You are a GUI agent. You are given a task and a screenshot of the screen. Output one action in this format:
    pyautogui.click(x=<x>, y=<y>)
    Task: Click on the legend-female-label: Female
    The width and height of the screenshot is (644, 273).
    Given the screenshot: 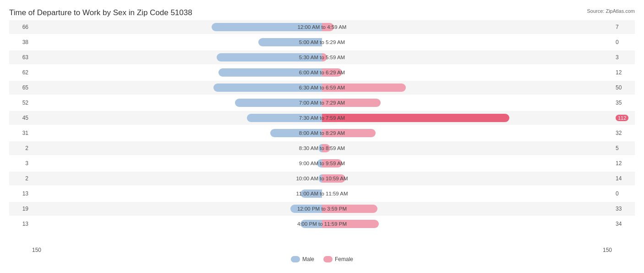 What is the action you would take?
    pyautogui.click(x=344, y=259)
    